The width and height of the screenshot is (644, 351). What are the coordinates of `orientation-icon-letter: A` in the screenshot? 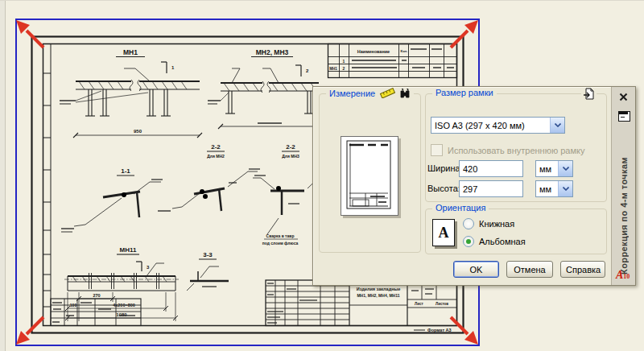 It's located at (444, 233).